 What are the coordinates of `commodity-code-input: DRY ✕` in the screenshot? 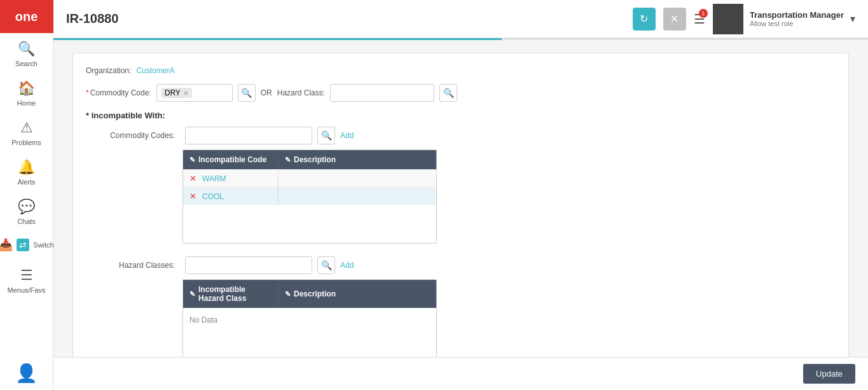 It's located at (195, 93).